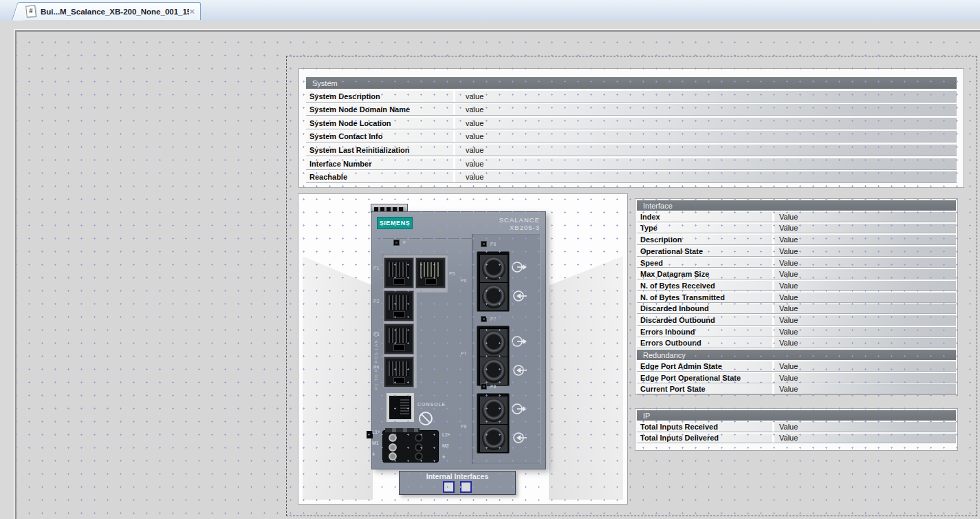  Describe the element at coordinates (399, 339) in the screenshot. I see `rj45-port-p3` at that location.